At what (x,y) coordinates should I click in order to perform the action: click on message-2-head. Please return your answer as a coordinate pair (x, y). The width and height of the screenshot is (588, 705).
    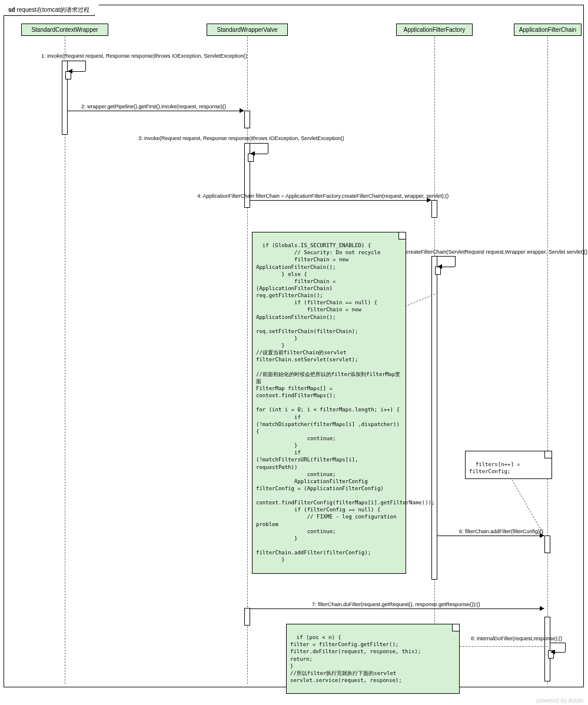
    Looking at the image, I should click on (242, 111).